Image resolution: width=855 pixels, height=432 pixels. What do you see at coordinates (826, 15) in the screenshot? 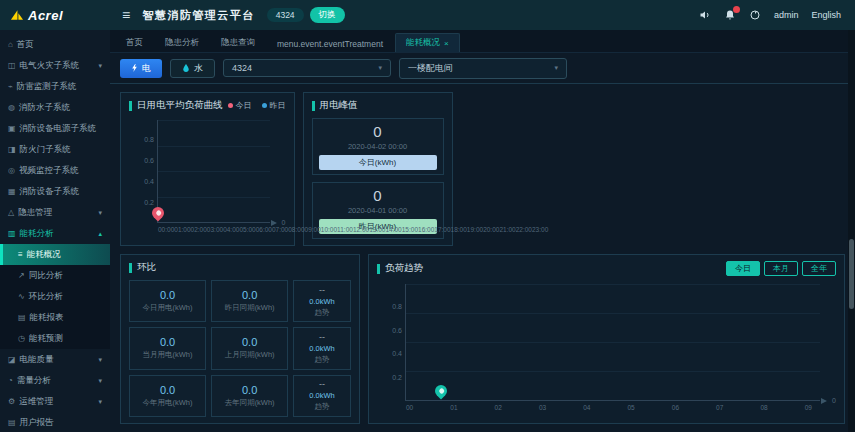
I see `language-switch: English` at bounding box center [826, 15].